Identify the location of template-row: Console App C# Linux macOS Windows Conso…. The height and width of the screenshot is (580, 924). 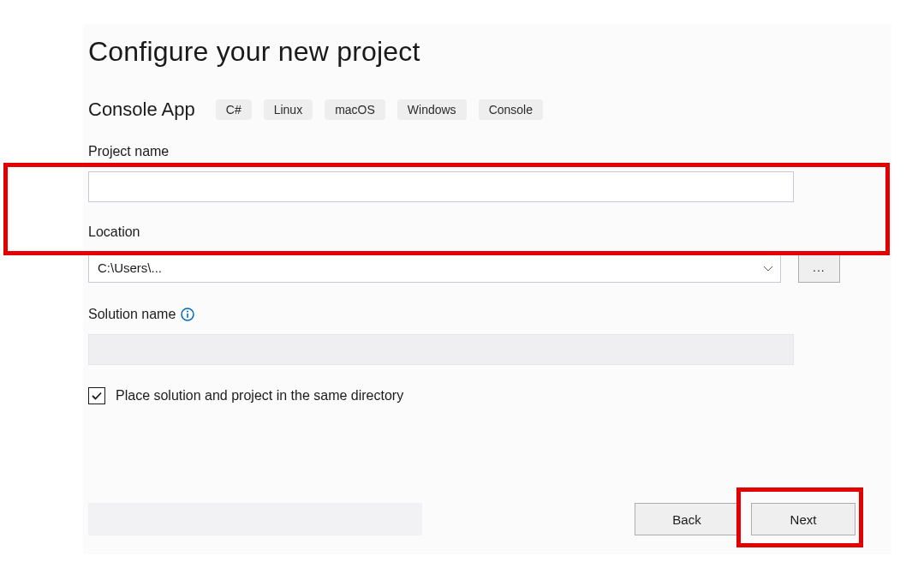
(490, 110).